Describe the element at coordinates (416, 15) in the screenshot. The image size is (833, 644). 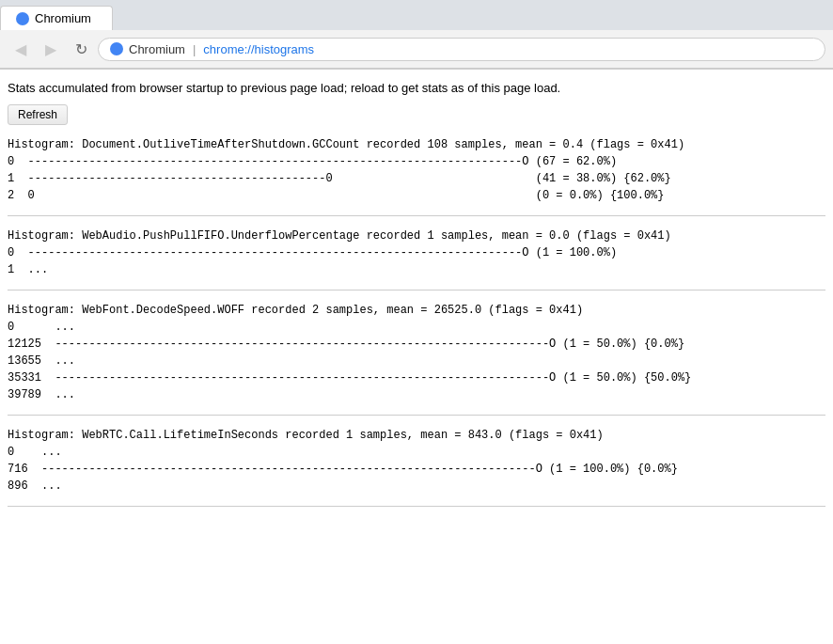
I see `tab-bar: Chromium` at that location.